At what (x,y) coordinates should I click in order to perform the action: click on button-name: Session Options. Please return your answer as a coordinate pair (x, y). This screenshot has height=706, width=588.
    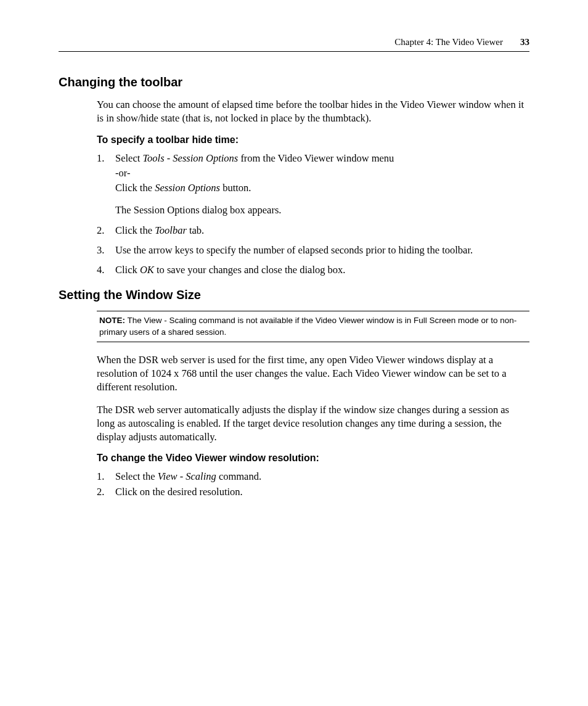
    Looking at the image, I should click on (187, 187).